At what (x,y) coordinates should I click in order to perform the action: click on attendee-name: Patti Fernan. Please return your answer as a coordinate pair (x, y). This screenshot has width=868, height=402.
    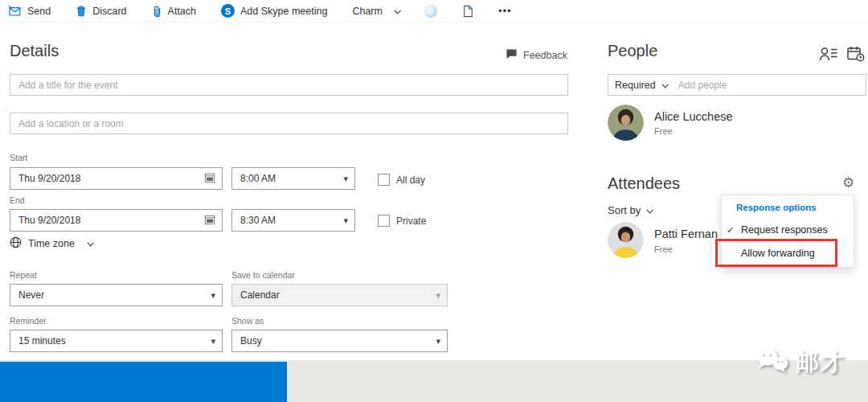
    Looking at the image, I should click on (686, 234).